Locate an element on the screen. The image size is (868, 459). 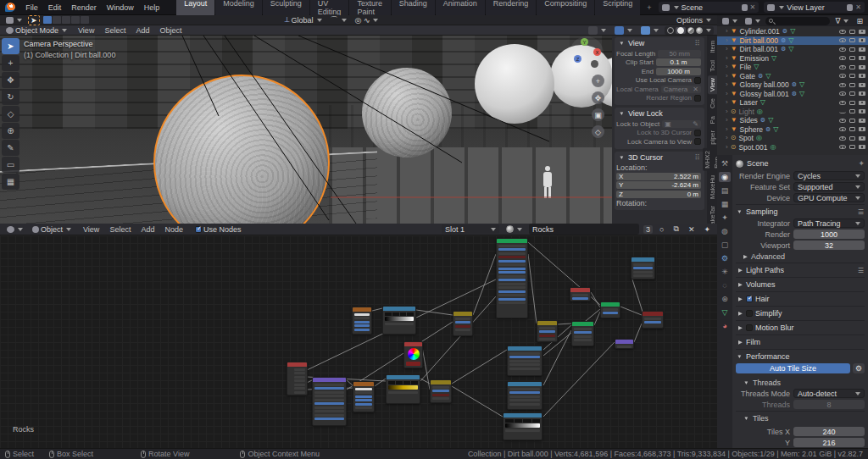
navigation-gizmo: X Y Z is located at coordinates (587, 53).